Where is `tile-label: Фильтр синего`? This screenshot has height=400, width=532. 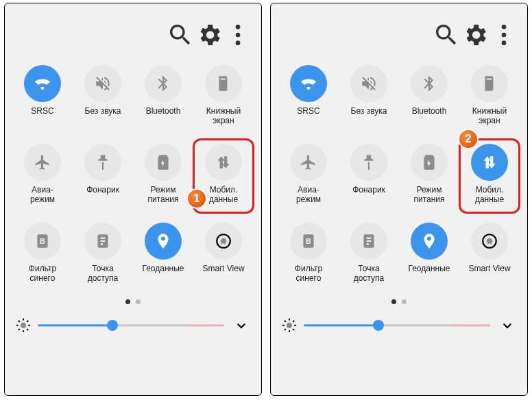
tile-label: Фильтр синего is located at coordinates (43, 274).